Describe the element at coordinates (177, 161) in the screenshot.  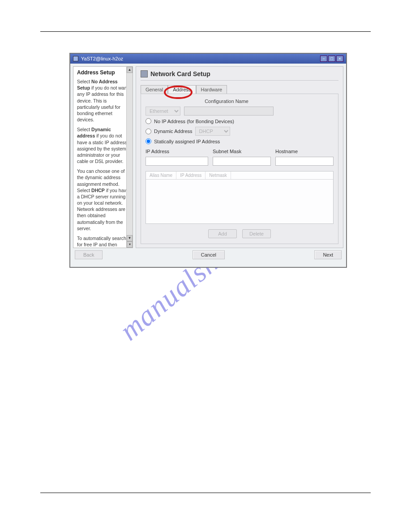
I see `ip-address-input` at that location.